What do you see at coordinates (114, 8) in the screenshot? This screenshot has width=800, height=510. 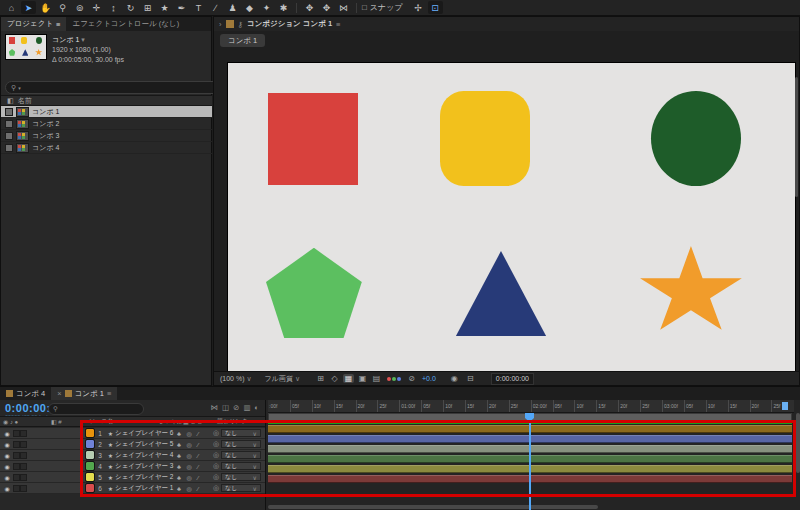 I see `dolly-camera-tool-icon: ↨` at bounding box center [114, 8].